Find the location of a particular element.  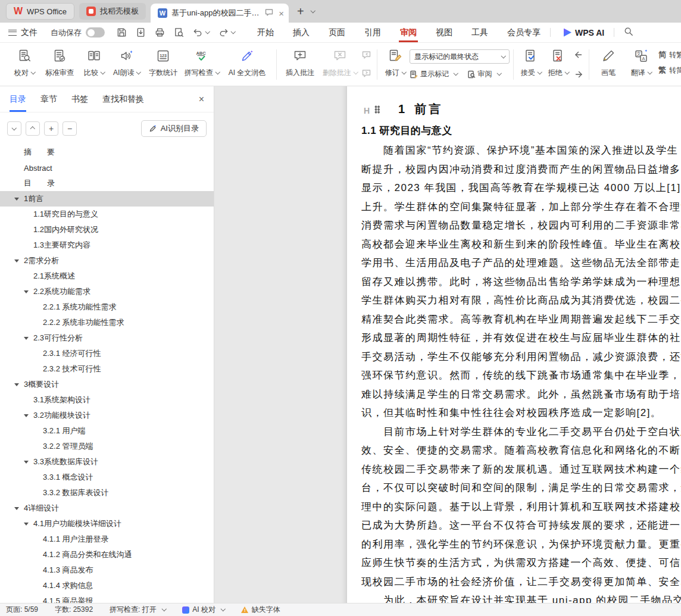

page-indicator: 页面: 5/59 is located at coordinates (22, 609).